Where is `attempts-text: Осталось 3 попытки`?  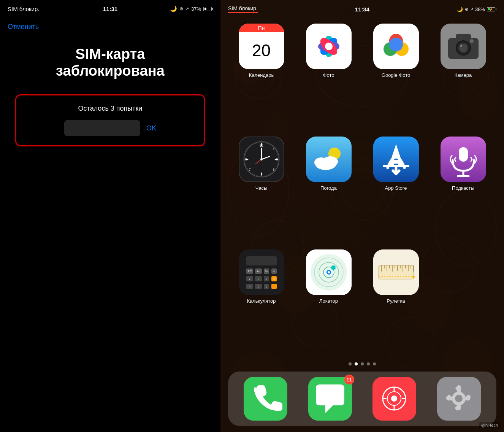 attempts-text: Осталось 3 попытки is located at coordinates (110, 109).